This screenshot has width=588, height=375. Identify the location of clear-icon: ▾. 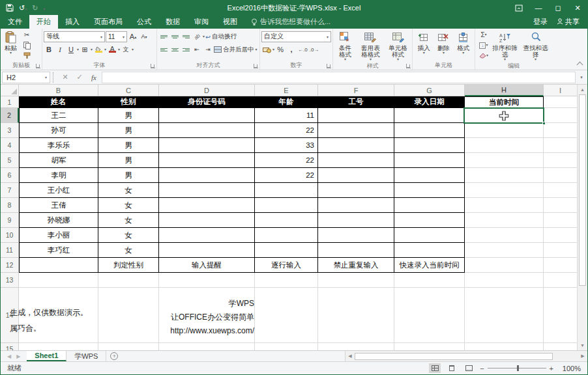
(484, 56).